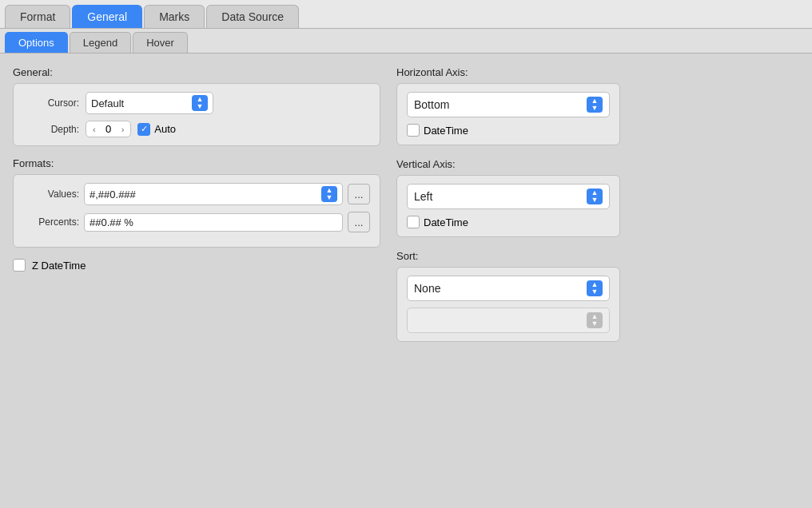 The width and height of the screenshot is (812, 508). I want to click on tab-options: Options, so click(37, 42).